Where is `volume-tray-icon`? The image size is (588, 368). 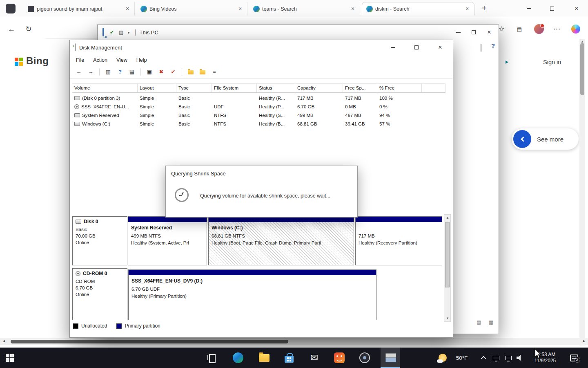 volume-tray-icon is located at coordinates (520, 358).